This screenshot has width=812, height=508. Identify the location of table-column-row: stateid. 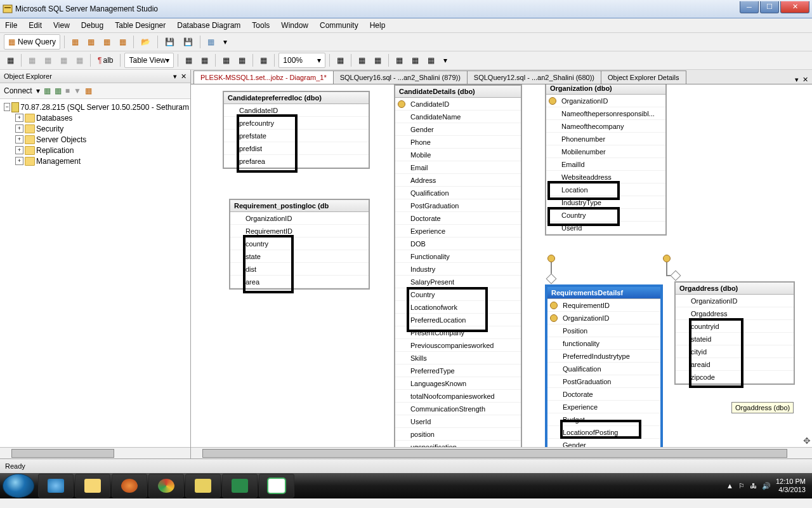
(735, 339).